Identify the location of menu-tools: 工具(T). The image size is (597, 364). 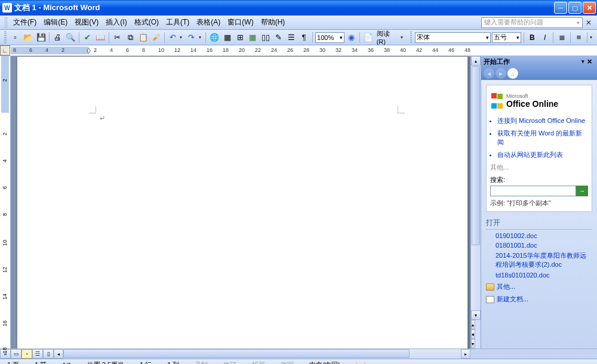
(178, 23).